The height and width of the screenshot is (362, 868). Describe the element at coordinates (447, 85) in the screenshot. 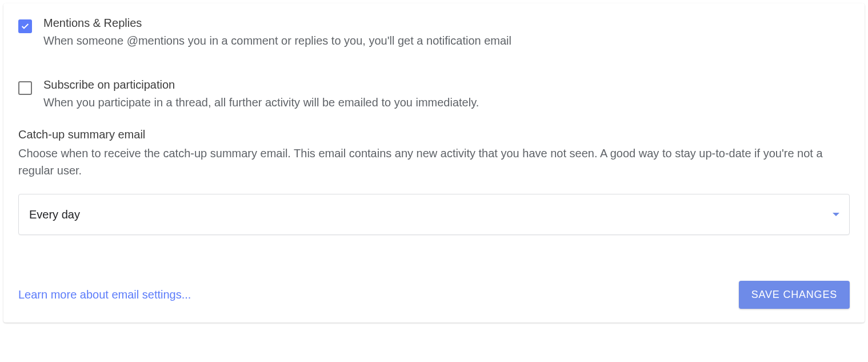

I see `subscribe-title: Subscribe on participation` at that location.